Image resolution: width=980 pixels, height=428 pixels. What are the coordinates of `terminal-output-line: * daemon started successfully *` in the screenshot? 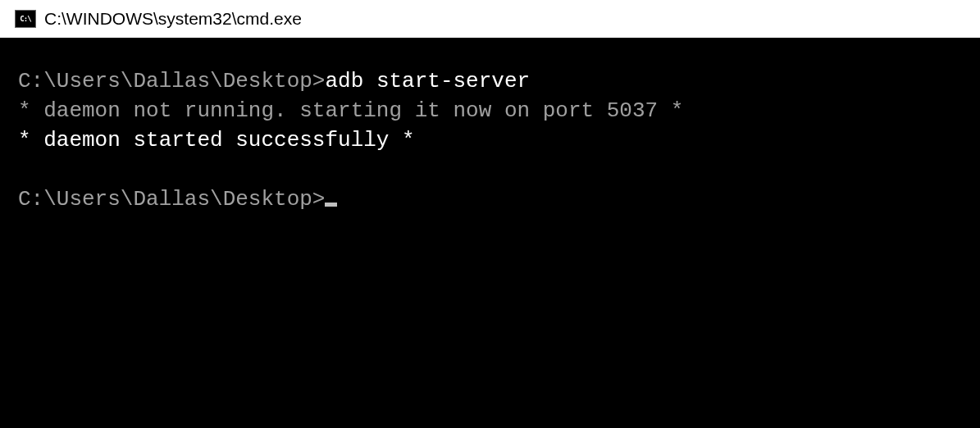 It's located at (490, 141).